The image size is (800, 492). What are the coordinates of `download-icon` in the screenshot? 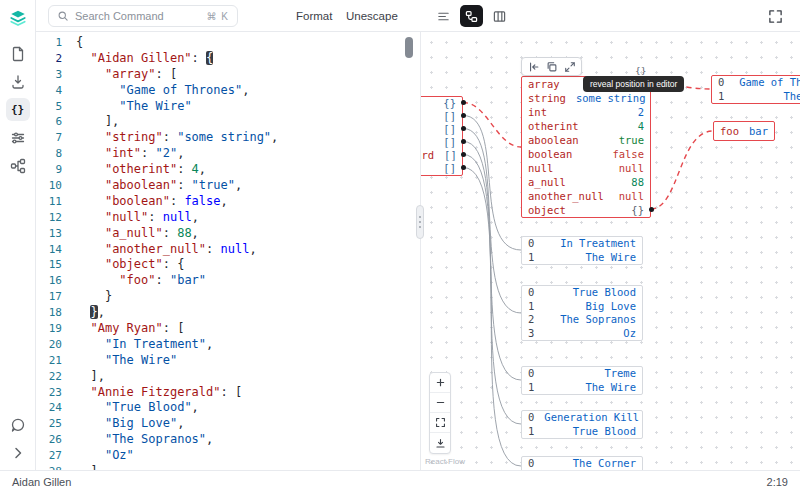 It's located at (18, 82).